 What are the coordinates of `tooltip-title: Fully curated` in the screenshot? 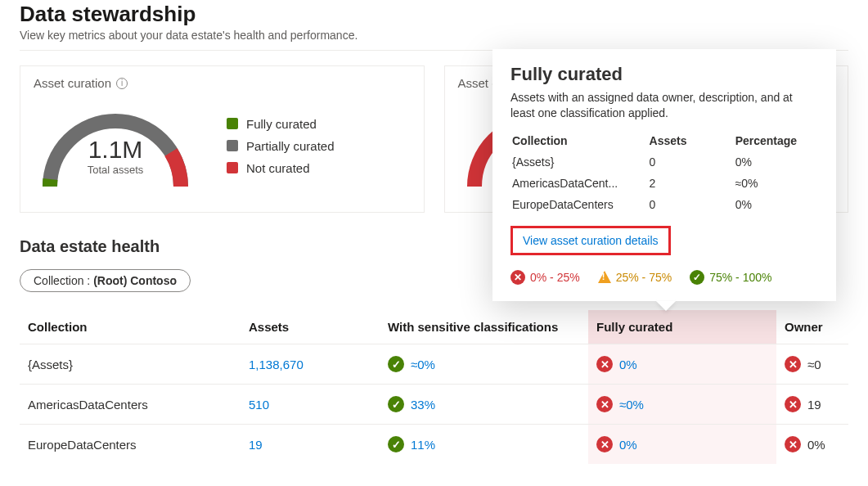 It's located at (664, 74).